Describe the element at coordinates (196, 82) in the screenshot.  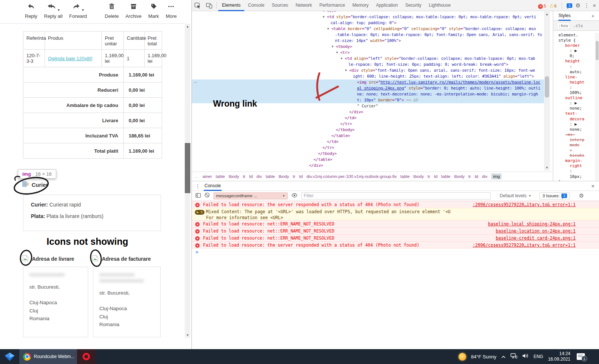
I see `dom-overflow-menu-icon: ⋯` at that location.